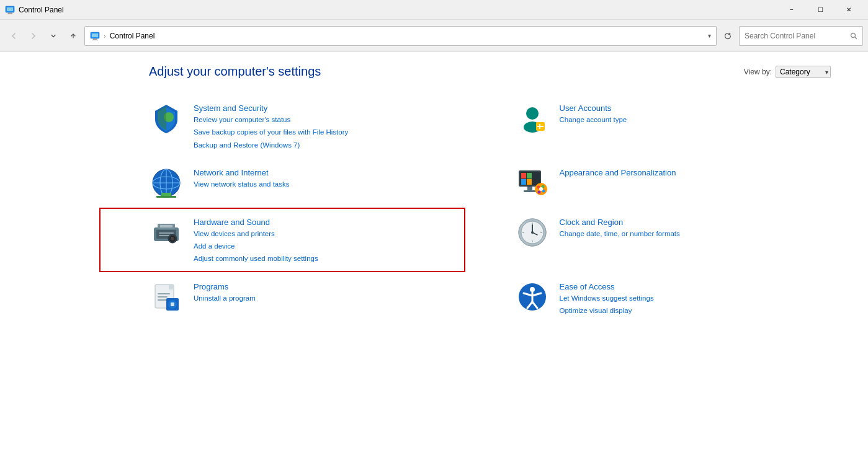 Image resolution: width=868 pixels, height=450 pixels. What do you see at coordinates (792, 10) in the screenshot?
I see `minimize-button: −` at bounding box center [792, 10].